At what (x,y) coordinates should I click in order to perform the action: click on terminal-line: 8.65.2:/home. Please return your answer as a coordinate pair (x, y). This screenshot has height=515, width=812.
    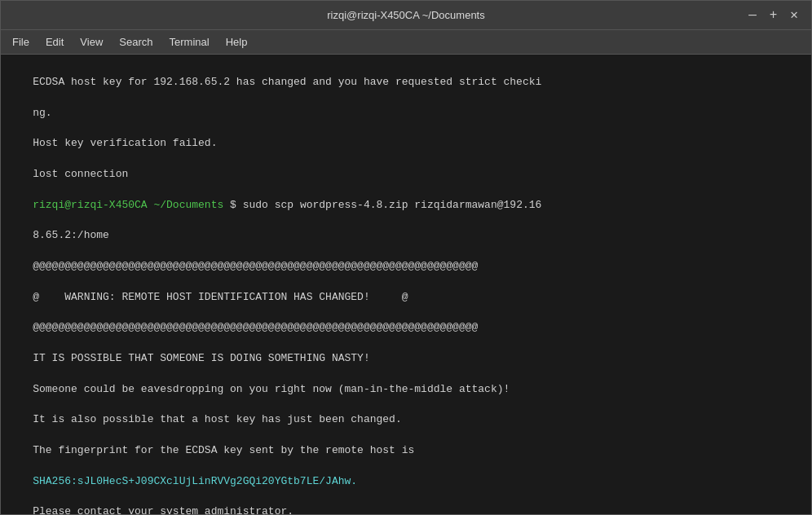
    Looking at the image, I should click on (71, 235).